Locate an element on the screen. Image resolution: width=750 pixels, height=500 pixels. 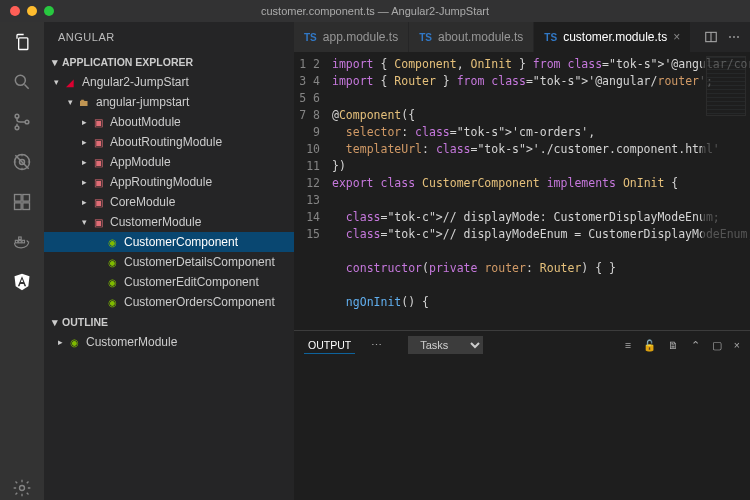
tree-module-AppRoutingModule: ▸▣AppRoutingModule is located at coordinates (169, 182).